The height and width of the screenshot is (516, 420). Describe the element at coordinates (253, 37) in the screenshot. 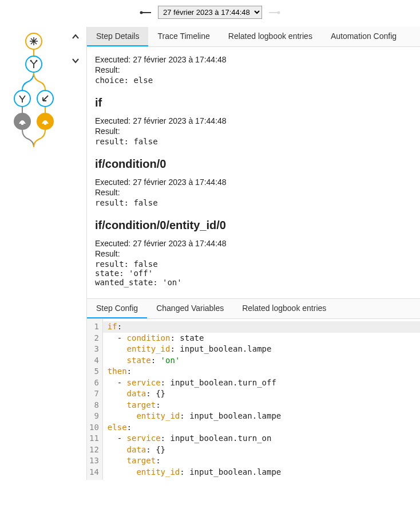

I see `main-tabbar: Step Details Trace Timeline Related logb…` at that location.